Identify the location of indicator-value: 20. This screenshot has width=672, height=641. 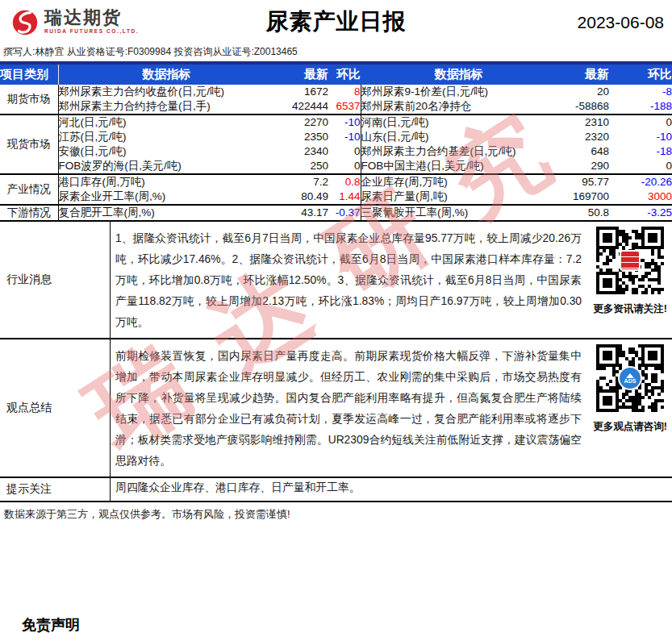
(582, 92).